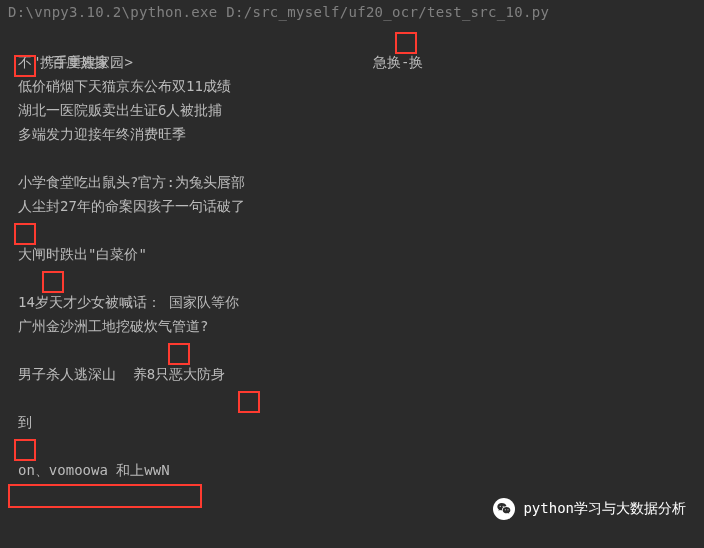 This screenshot has width=704, height=548. Describe the element at coordinates (352, 38) in the screenshot. I see `header-row: 百度热搜 >急换-换` at that location.